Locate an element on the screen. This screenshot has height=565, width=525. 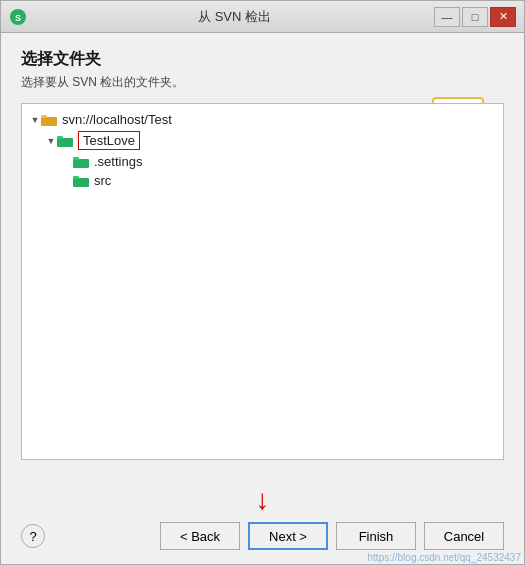
tree-item-testlove: ▼ TestLove ← is located at coordinates (262, 140).